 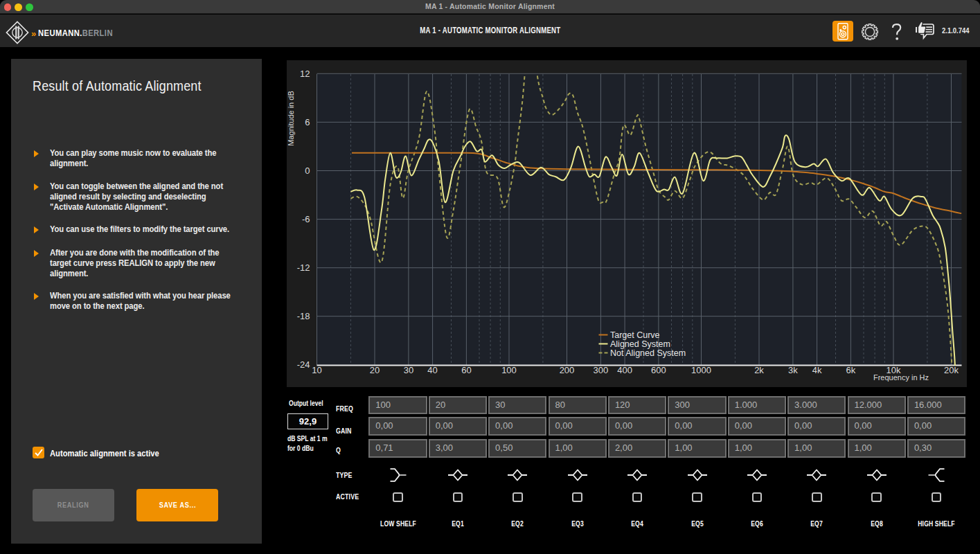 I want to click on svg-text: 12, so click(x=305, y=73).